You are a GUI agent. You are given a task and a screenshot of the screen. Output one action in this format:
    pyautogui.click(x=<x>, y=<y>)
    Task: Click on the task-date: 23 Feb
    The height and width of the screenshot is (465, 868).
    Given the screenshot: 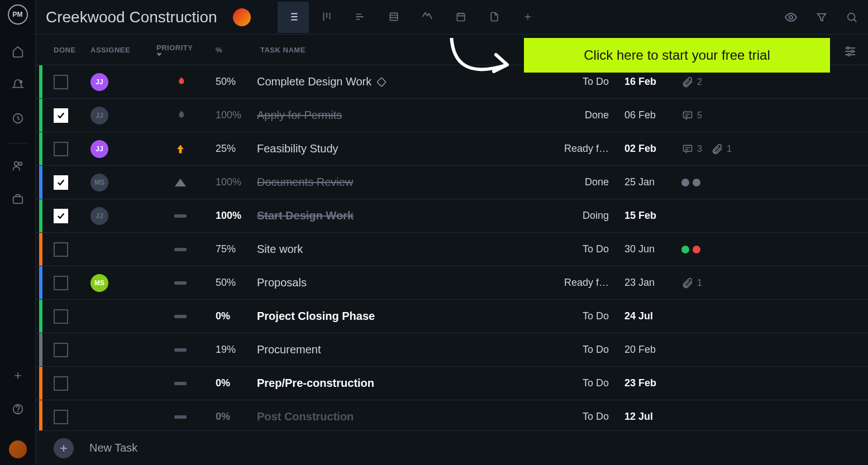 What is the action you would take?
    pyautogui.click(x=640, y=383)
    